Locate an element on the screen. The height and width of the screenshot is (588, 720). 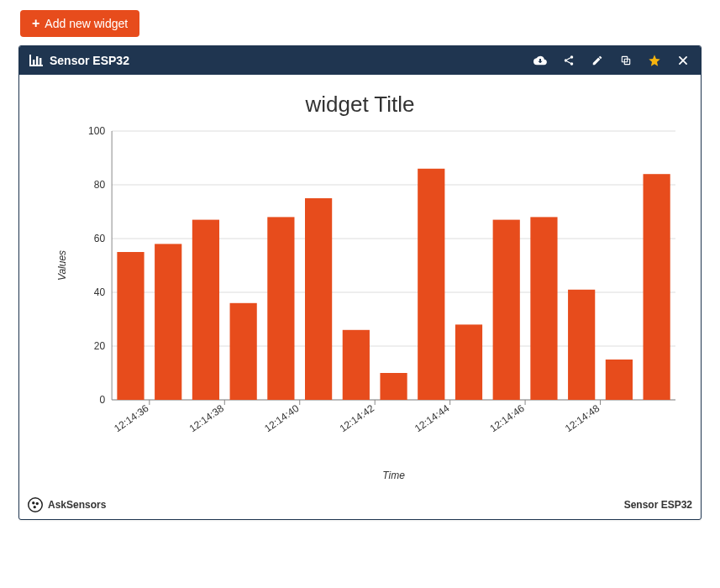
widget-footer: AskSensors Sensor ESP32 is located at coordinates (360, 506).